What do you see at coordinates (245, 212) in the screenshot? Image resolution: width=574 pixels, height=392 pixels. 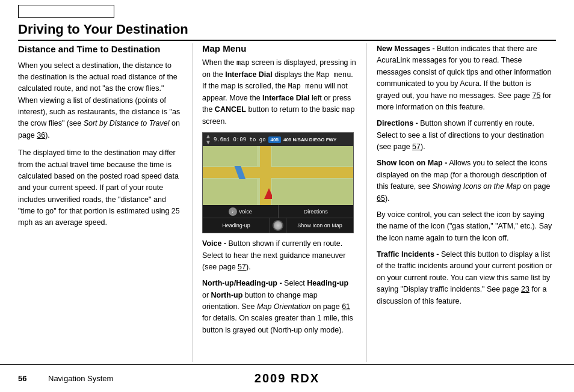 I see `voice-label: Voice` at bounding box center [245, 212].